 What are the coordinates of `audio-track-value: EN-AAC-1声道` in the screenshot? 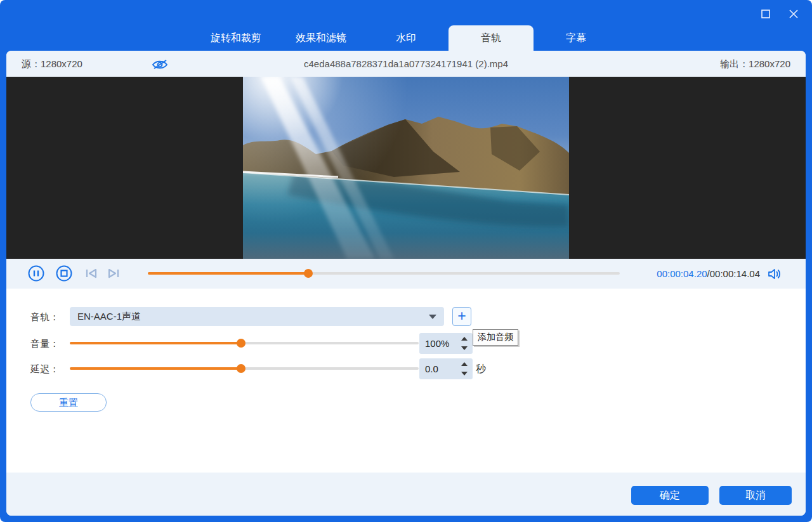 It's located at (109, 316).